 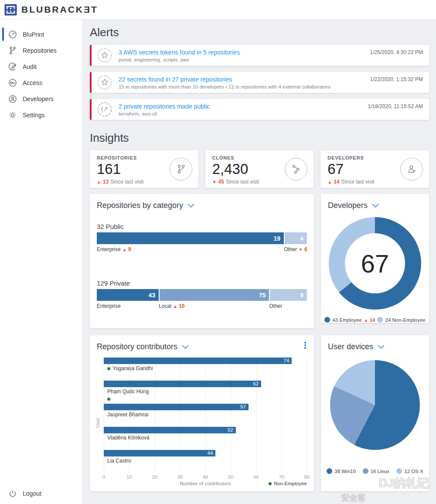 What do you see at coordinates (205, 415) in the screenshot?
I see `contributor-row: 57Jaspreet Bhamrai` at bounding box center [205, 415].